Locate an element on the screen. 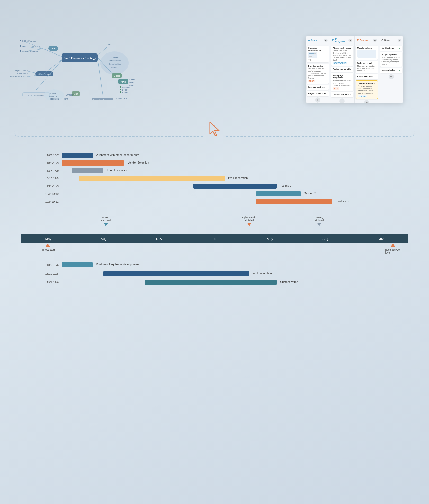  timeline-month-feb: Feb is located at coordinates (214, 239).